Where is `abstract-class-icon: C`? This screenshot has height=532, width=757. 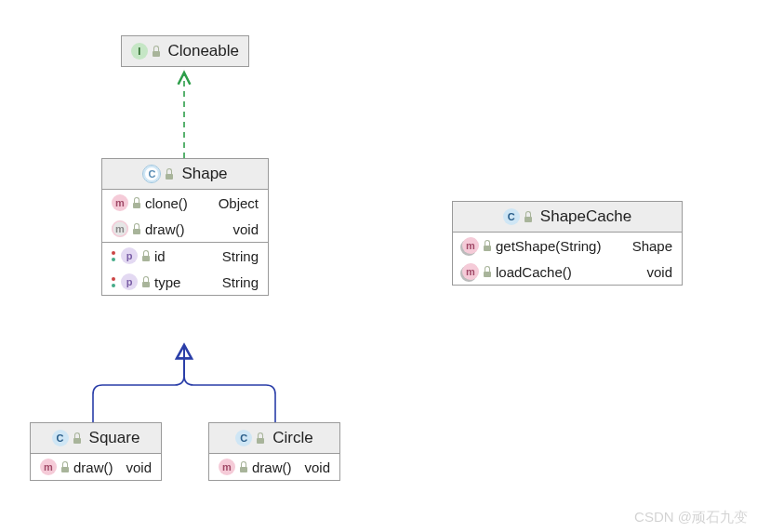
abstract-class-icon: C is located at coordinates (152, 174).